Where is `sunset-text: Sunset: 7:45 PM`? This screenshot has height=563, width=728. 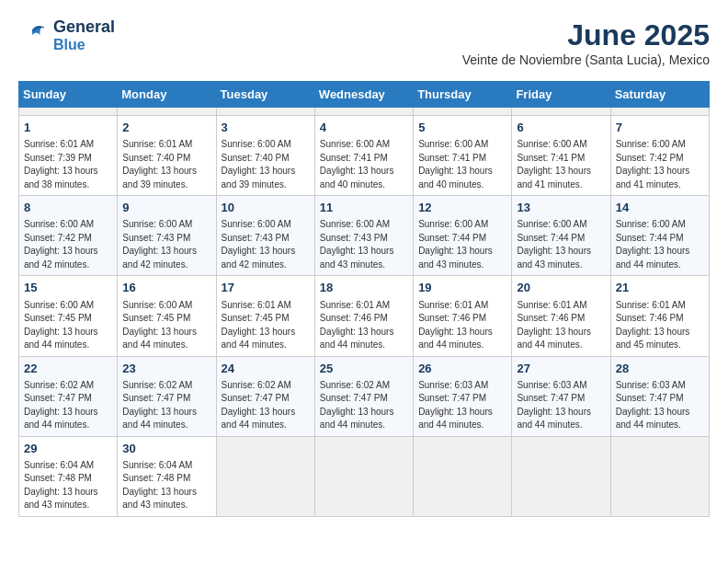
sunset-text: Sunset: 7:45 PM is located at coordinates (156, 318).